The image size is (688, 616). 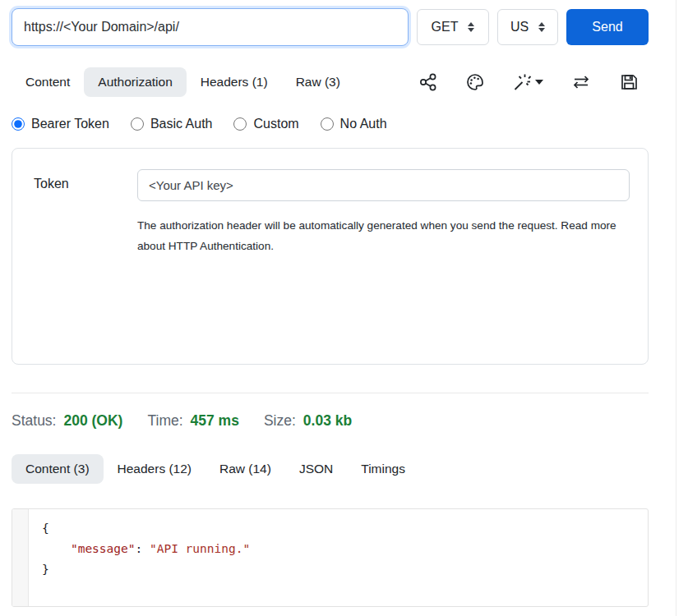 What do you see at coordinates (330, 27) in the screenshot?
I see `request-bar: GET US Send` at bounding box center [330, 27].